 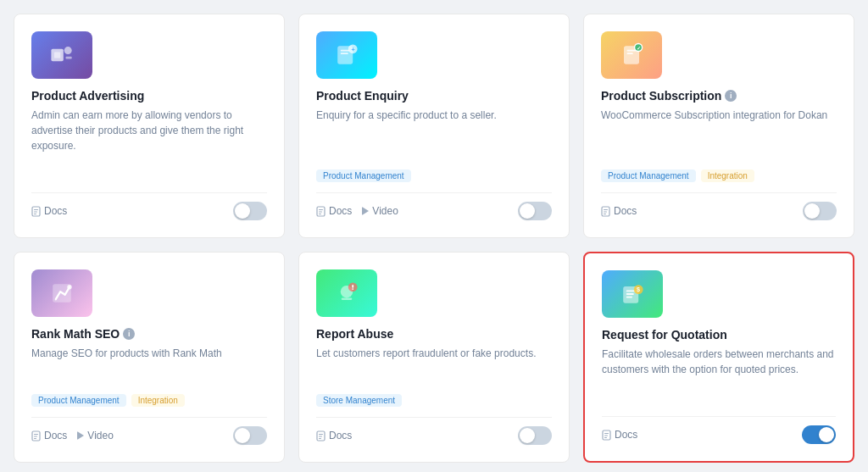 I want to click on info-icon-rank-math-seo: i, so click(x=129, y=334).